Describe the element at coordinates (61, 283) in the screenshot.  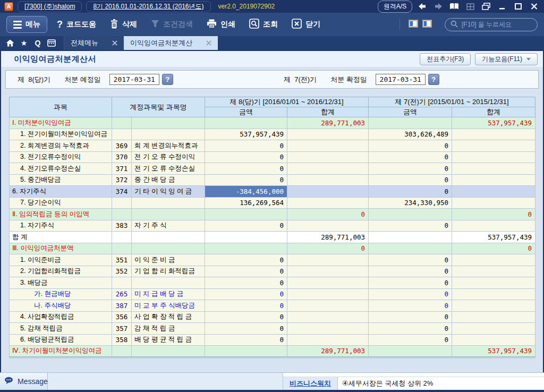
I see `cell-subject: 3. 배당금` at that location.